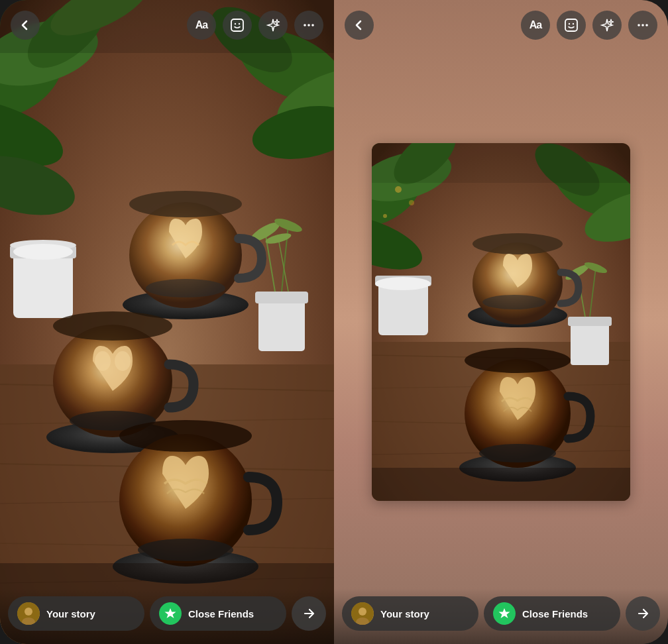 The height and width of the screenshot is (644, 668). What do you see at coordinates (504, 614) in the screenshot?
I see `right-close-friends-icon` at bounding box center [504, 614].